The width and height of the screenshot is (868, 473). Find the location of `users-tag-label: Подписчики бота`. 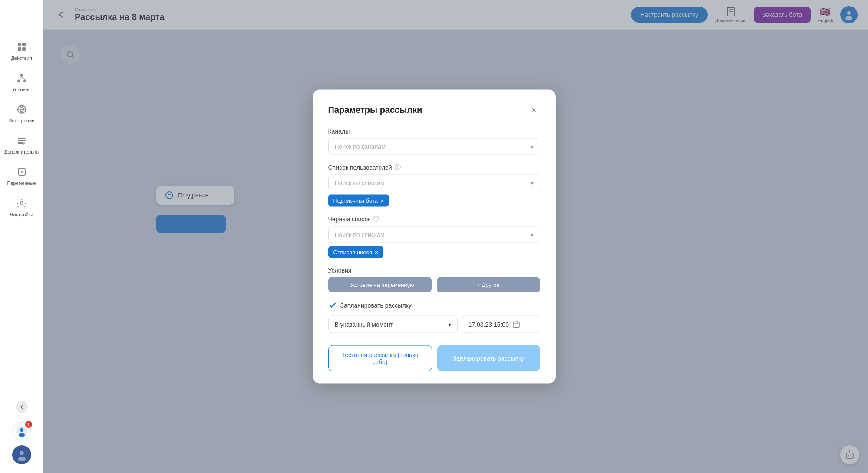

users-tag-label: Подписчики бота is located at coordinates (356, 200).